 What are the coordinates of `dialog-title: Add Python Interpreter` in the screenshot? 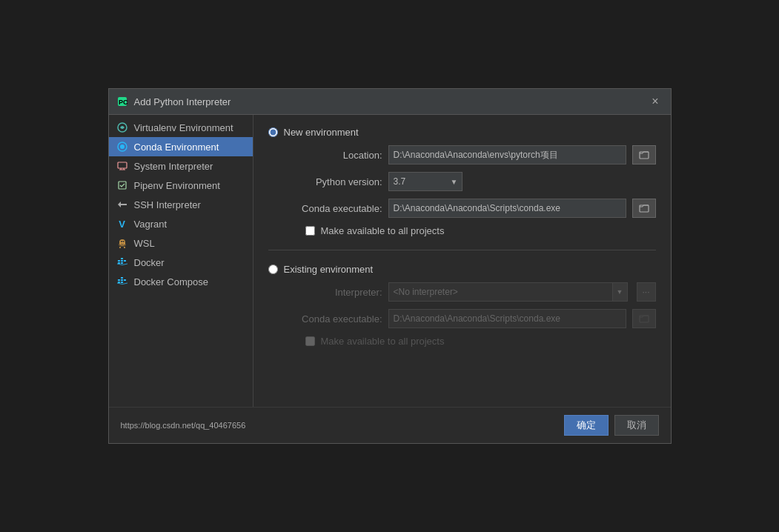 It's located at (391, 102).